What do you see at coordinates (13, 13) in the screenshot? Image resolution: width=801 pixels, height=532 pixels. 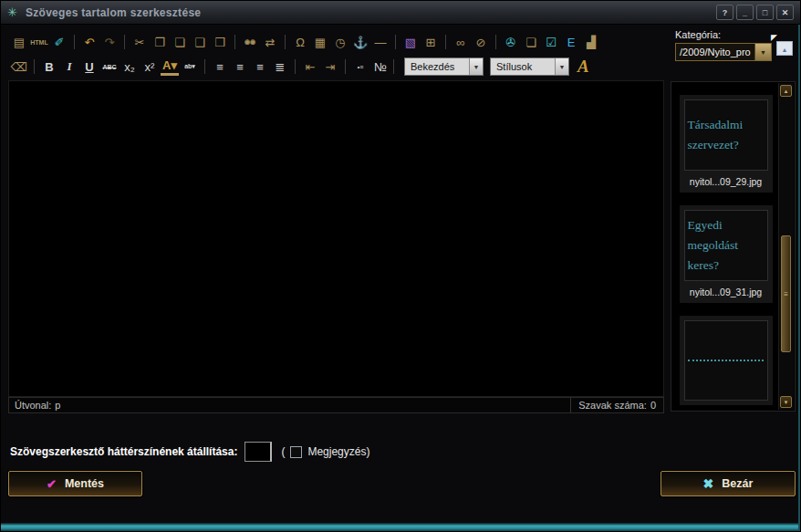 I see `app-asterisk-icon: ✳` at bounding box center [13, 13].